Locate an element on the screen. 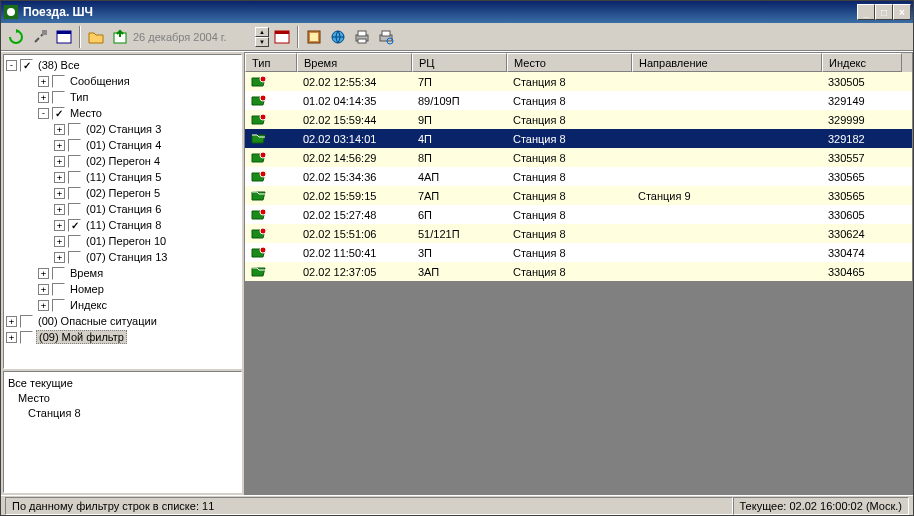 The width and height of the screenshot is (914, 516). minimize-button: _ is located at coordinates (866, 12).